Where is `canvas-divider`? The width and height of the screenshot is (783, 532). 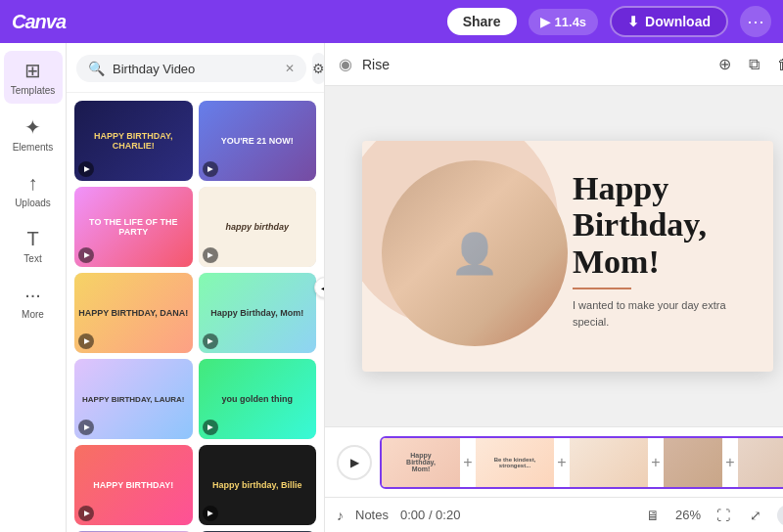 canvas-divider is located at coordinates (602, 288).